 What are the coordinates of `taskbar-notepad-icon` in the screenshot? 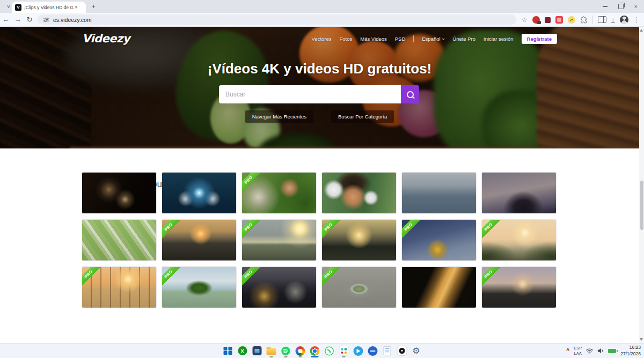 It's located at (387, 351).